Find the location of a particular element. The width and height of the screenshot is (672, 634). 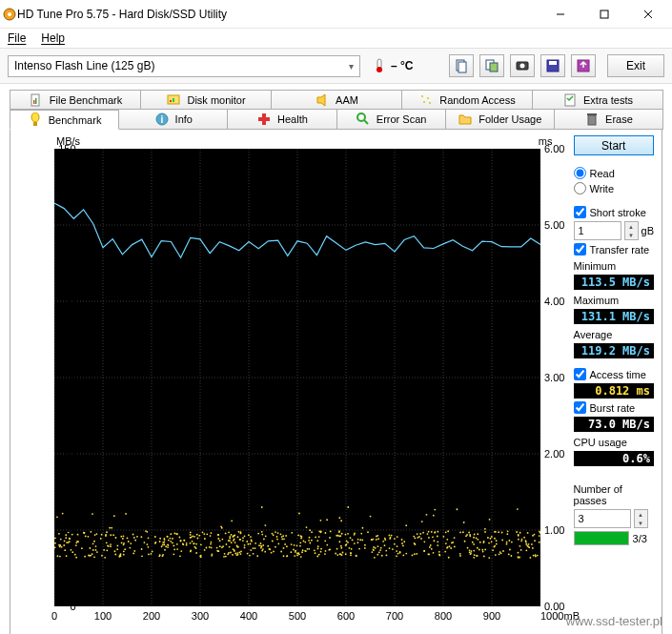

passes-spinner: ▲▼ is located at coordinates (641, 519).